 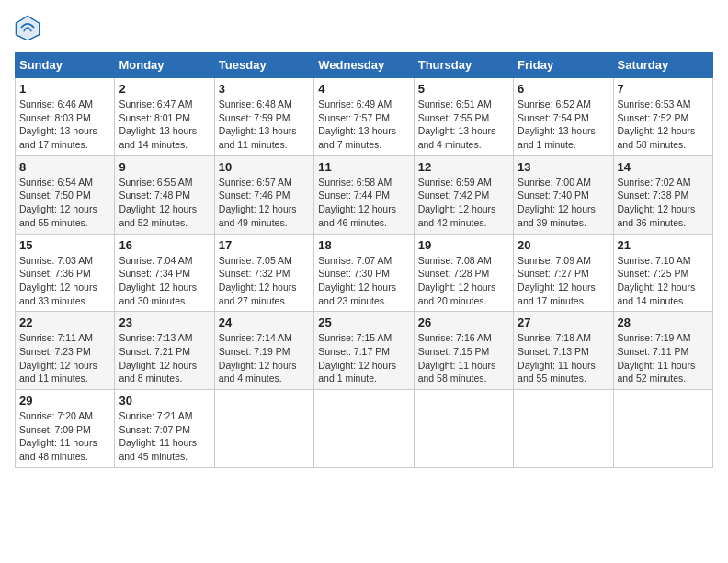 I want to click on day-info: Sunrise: 6:48 AMSunset: 7:59 PMDaylight:…, so click(x=265, y=125).